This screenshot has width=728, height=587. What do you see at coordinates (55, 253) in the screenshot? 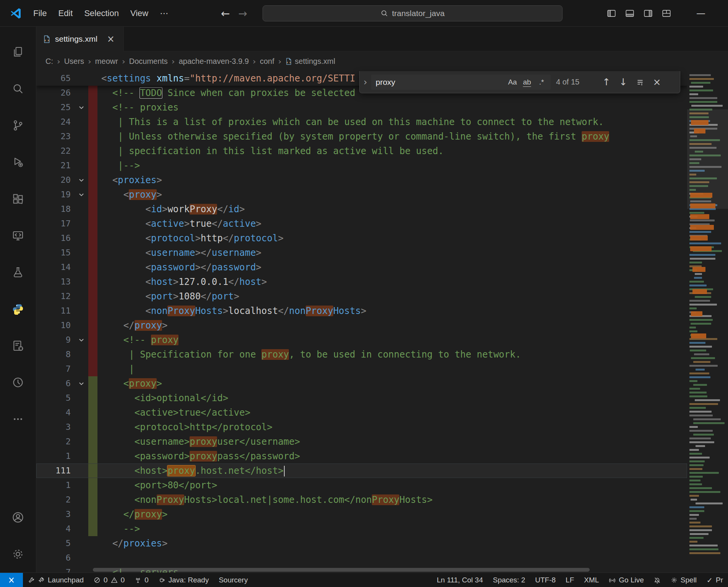
I see `line-number: 15` at bounding box center [55, 253].